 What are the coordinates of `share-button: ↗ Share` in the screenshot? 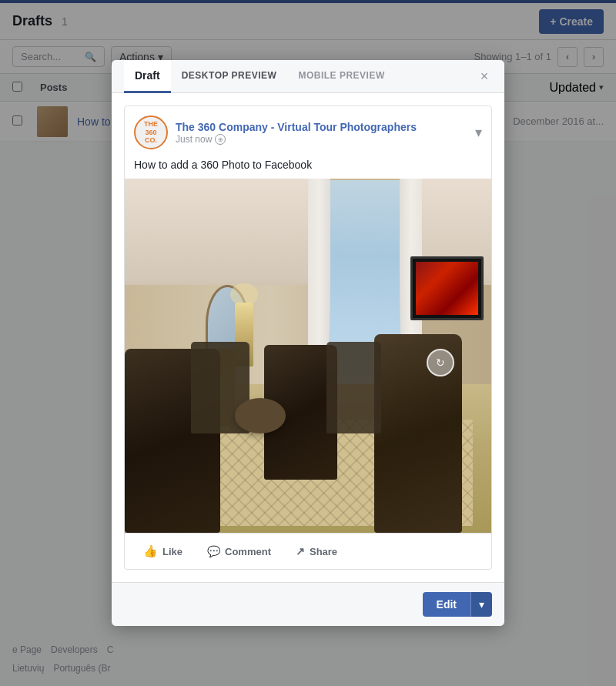 It's located at (316, 551).